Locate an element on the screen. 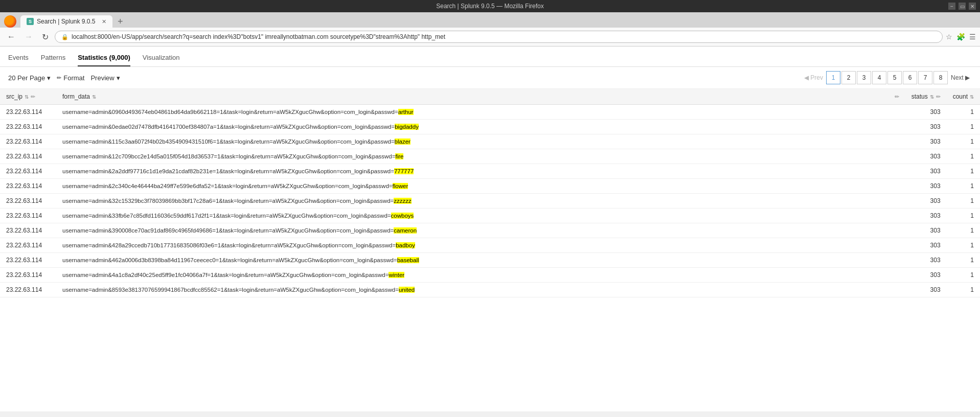 Image resolution: width=980 pixels, height=417 pixels. pagination: ◀ Prev 1 2 3 4 5 6 7 8 Next ▶ is located at coordinates (887, 78).